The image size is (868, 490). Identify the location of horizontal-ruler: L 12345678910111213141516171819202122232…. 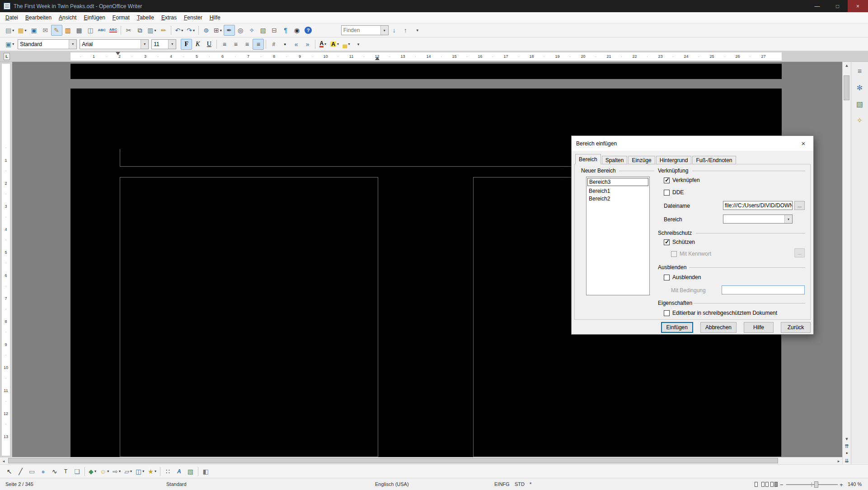
(434, 56).